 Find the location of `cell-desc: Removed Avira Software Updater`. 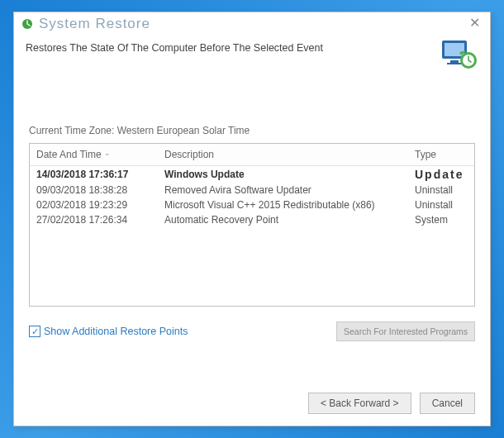

cell-desc: Removed Avira Software Updater is located at coordinates (283, 190).